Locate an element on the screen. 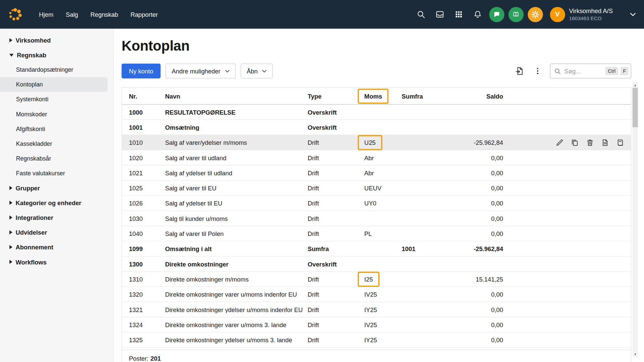  bell-icon is located at coordinates (477, 14).